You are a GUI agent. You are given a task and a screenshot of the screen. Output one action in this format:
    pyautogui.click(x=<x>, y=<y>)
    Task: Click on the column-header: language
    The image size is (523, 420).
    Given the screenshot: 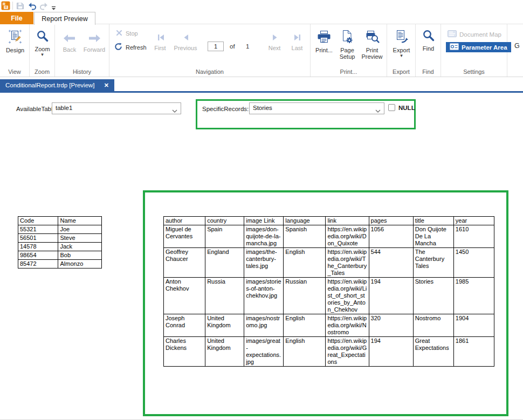 What is the action you would take?
    pyautogui.click(x=305, y=221)
    